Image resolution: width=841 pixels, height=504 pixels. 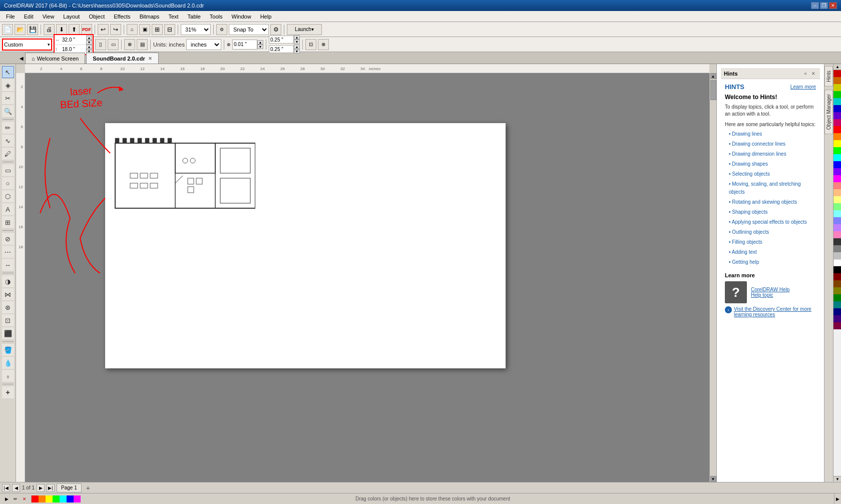 I want to click on hint-link-help: Getting help, so click(x=770, y=262).